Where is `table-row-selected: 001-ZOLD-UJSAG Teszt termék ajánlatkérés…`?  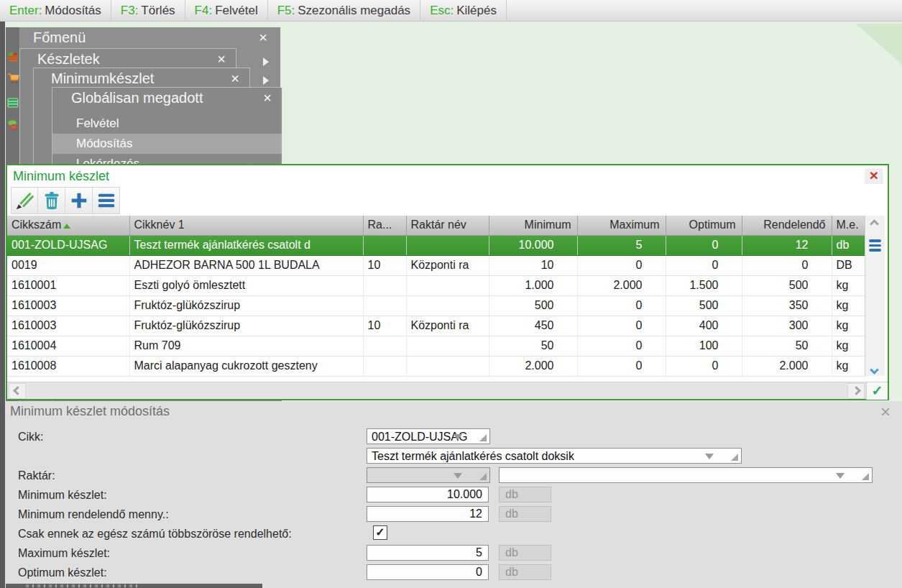
table-row-selected: 001-ZOLD-UJSAG Teszt termék ajánlatkérés… is located at coordinates (436, 245).